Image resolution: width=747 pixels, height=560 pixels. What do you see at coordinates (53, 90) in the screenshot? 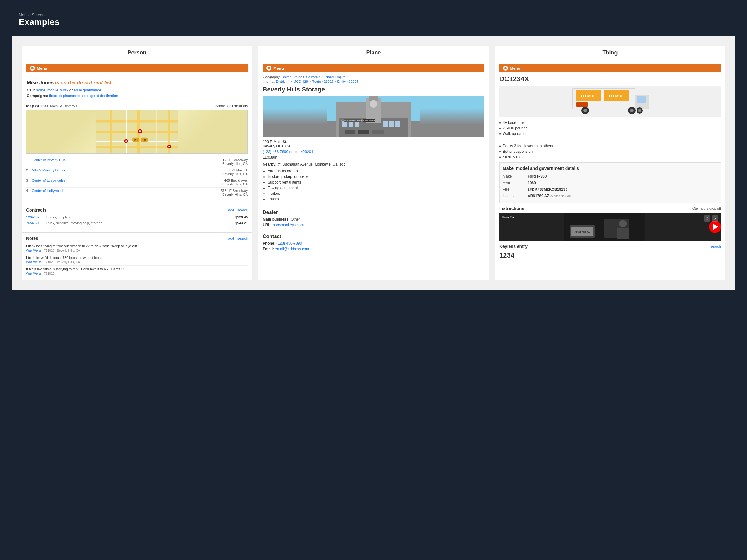
I see `call-mobile-link: mobile` at bounding box center [53, 90].